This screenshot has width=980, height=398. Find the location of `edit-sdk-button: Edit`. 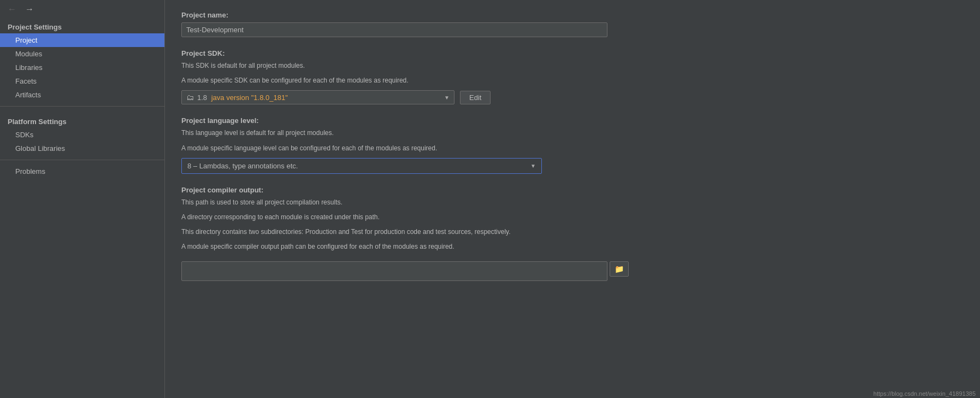

edit-sdk-button: Edit is located at coordinates (475, 97).